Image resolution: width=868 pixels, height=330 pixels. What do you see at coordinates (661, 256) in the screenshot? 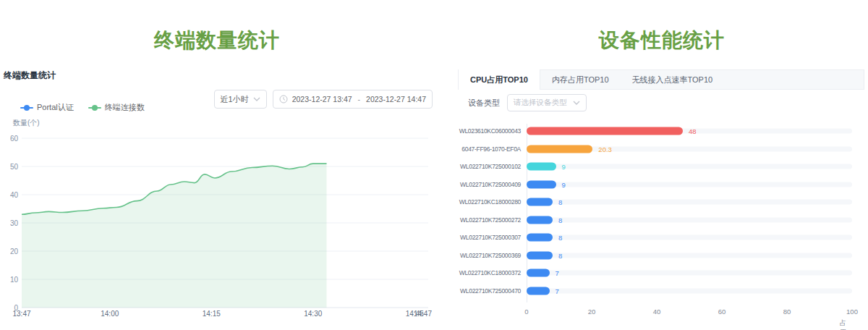
I see `bar-row: WL022710K7250003698` at bounding box center [661, 256].